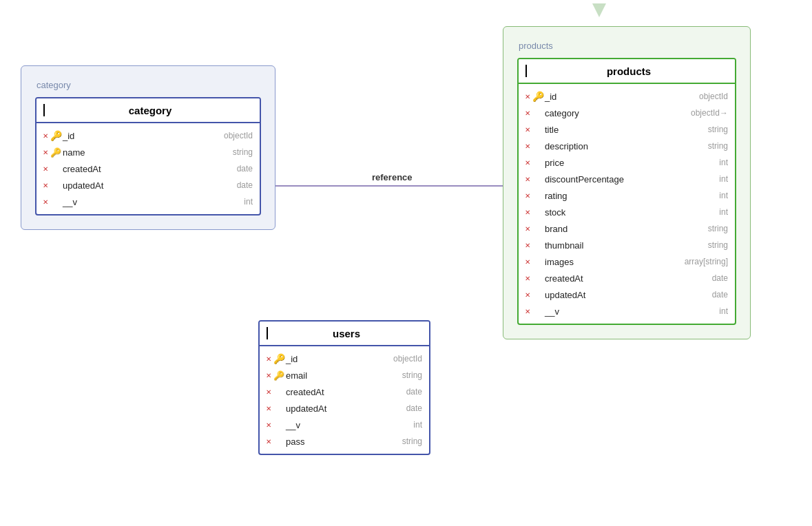 The width and height of the screenshot is (812, 526). What do you see at coordinates (627, 113) in the screenshot?
I see `table-row: ✕ category objectId→` at bounding box center [627, 113].